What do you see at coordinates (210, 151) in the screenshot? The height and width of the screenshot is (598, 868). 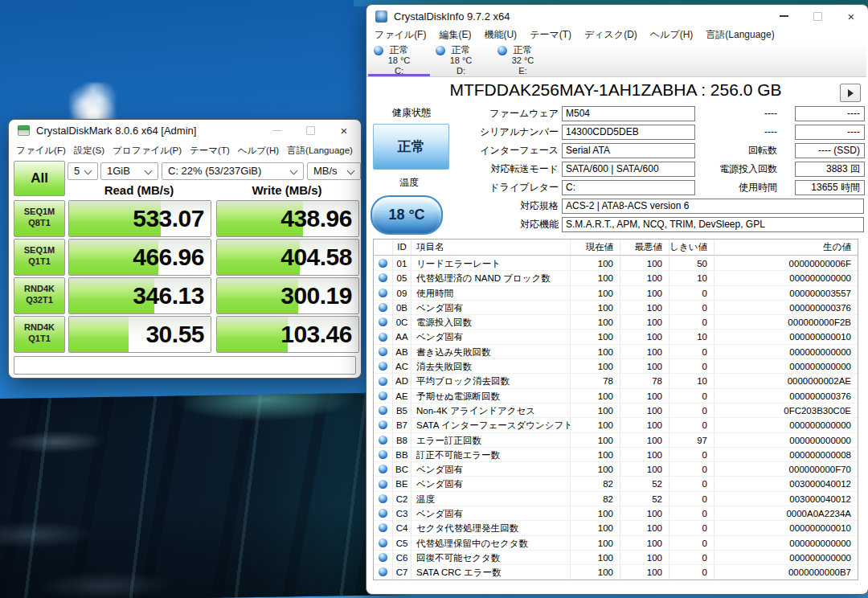 I see `cdm-menu-item-4: テーマ(T)` at bounding box center [210, 151].